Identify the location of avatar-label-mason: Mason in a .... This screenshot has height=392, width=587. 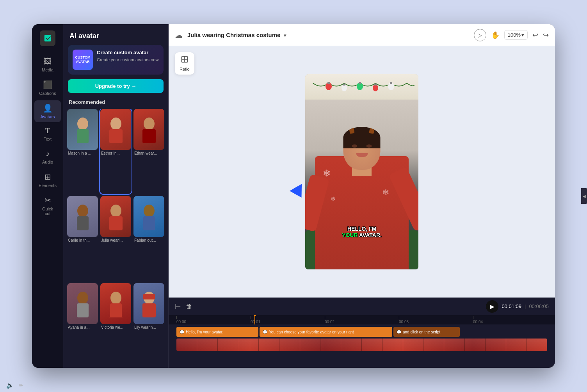
(83, 153).